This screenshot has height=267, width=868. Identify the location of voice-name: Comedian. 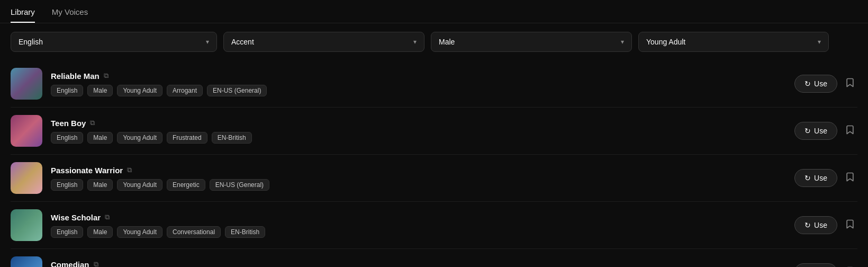
(70, 264).